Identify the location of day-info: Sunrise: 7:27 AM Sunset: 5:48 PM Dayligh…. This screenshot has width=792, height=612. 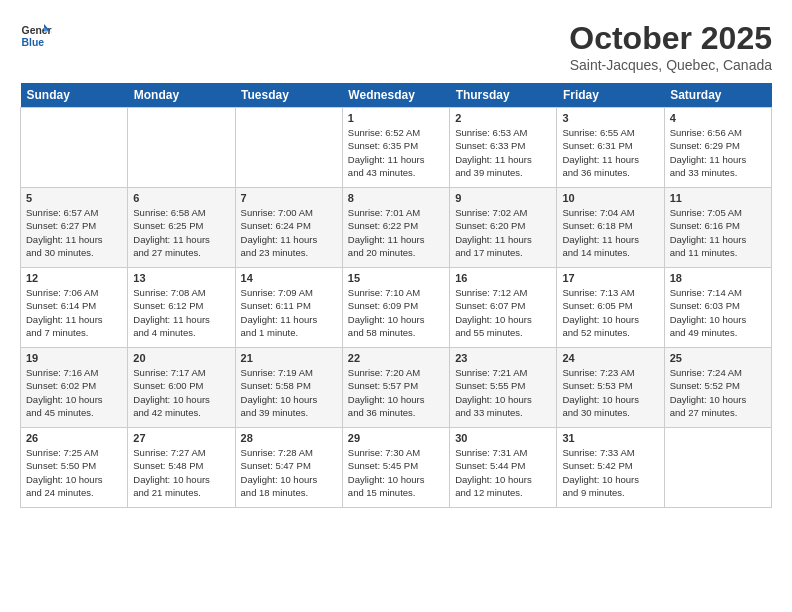
(181, 472).